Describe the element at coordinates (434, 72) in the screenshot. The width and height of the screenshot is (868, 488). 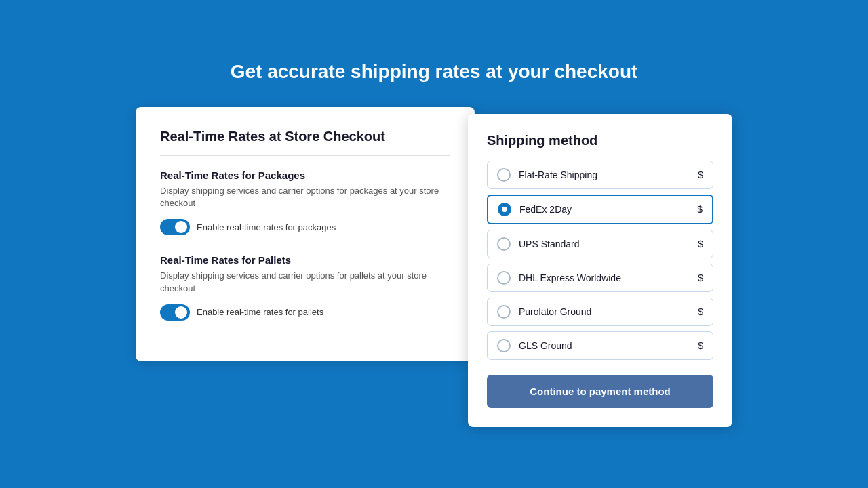
I see `page-title: Get accurate shipping rates at your chec…` at that location.